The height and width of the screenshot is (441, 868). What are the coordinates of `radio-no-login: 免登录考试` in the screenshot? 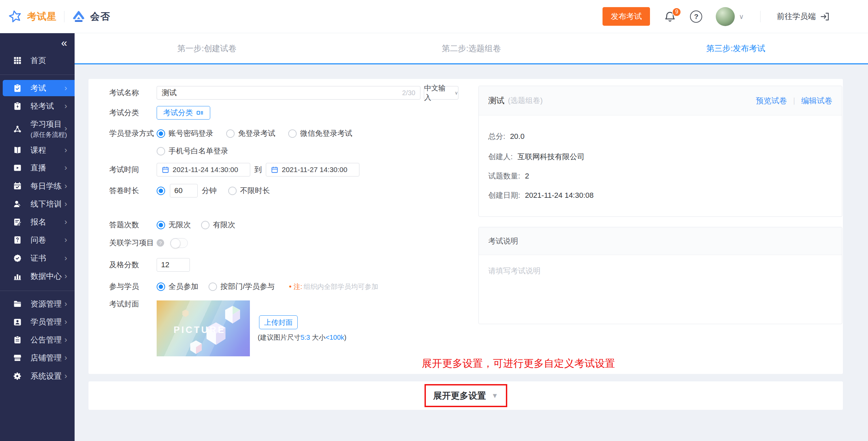 It's located at (251, 133).